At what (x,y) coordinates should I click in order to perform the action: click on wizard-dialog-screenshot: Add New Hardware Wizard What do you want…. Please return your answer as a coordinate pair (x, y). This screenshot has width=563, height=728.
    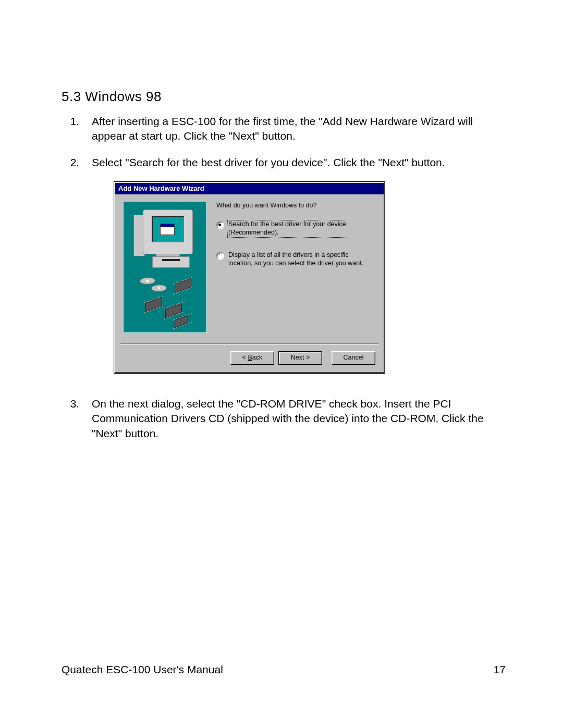
    Looking at the image, I should click on (249, 277).